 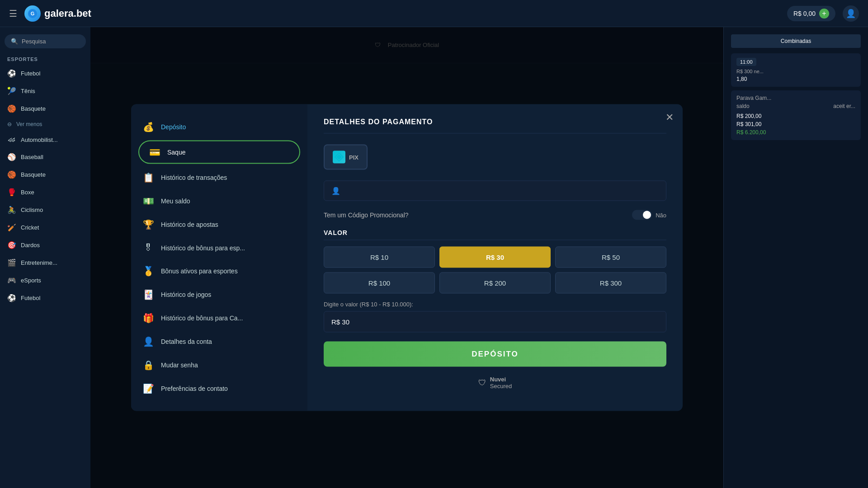 What do you see at coordinates (45, 245) in the screenshot?
I see `sidebar-item-dardos: 🎯 Dardos` at bounding box center [45, 245].